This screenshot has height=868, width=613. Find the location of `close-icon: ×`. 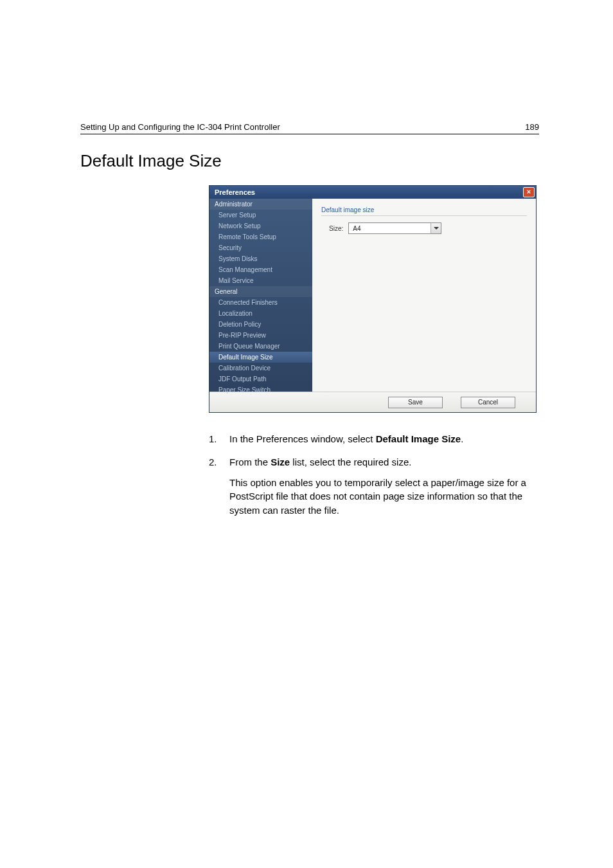

close-icon: × is located at coordinates (529, 192).